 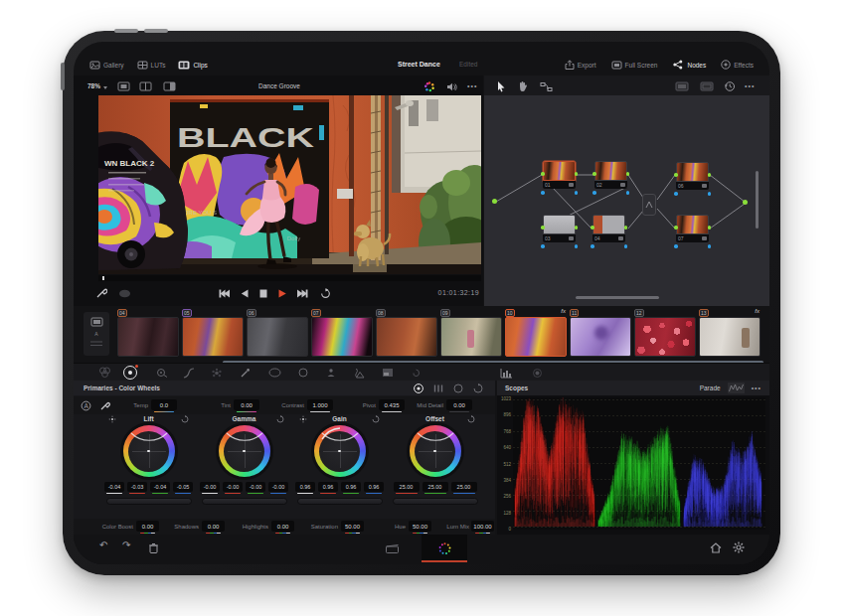 What do you see at coordinates (193, 66) in the screenshot?
I see `menubar-clips-button: Clips` at bounding box center [193, 66].